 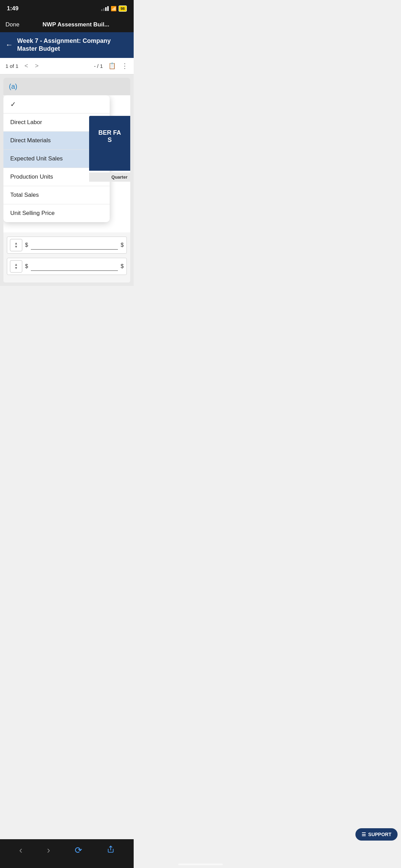 I want to click on done-button: Done, so click(x=12, y=25).